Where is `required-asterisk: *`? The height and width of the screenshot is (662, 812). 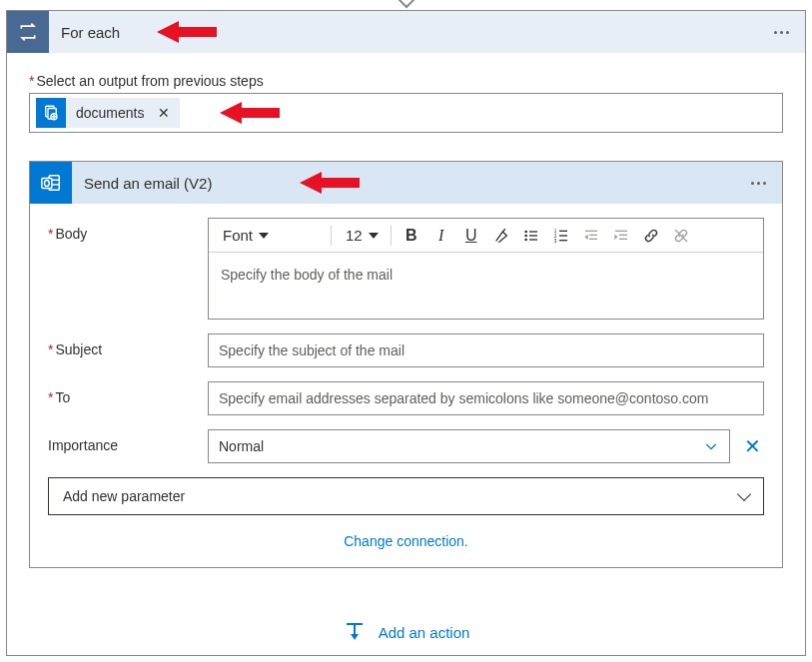 required-asterisk: * is located at coordinates (32, 81).